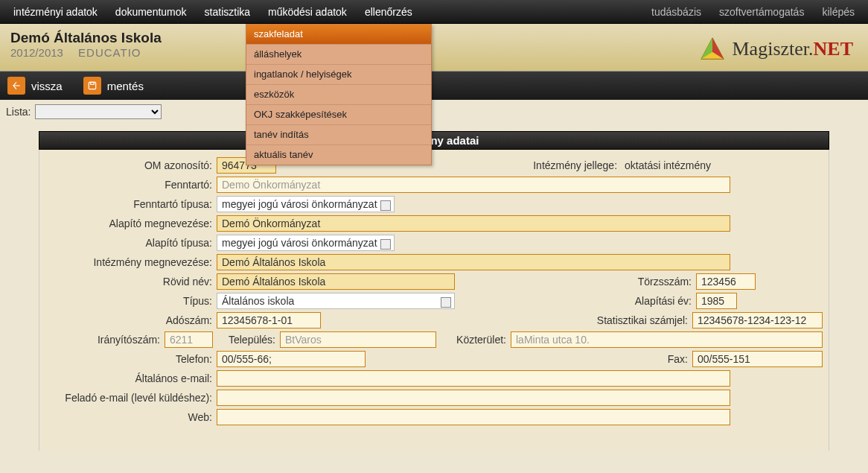  I want to click on alapito-tip-select: megyei jogú városi önkormányzat, so click(305, 243).